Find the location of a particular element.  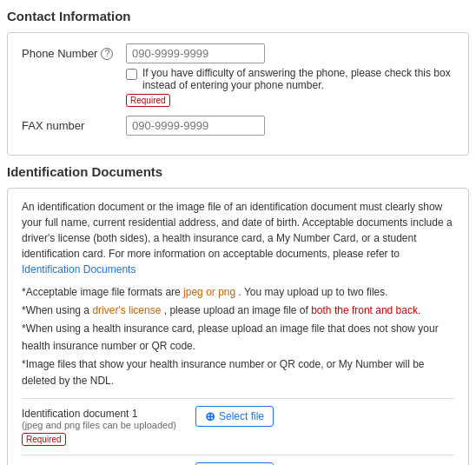

fax-input is located at coordinates (195, 125).